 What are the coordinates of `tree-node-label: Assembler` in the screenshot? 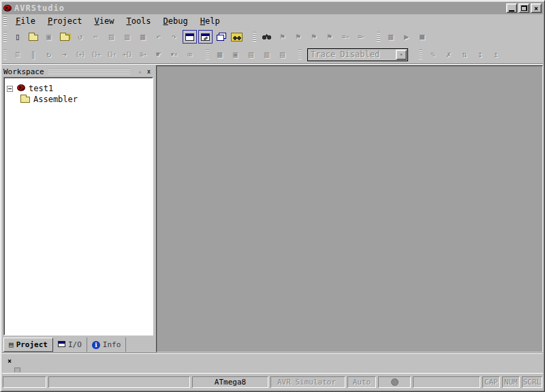 It's located at (56, 99).